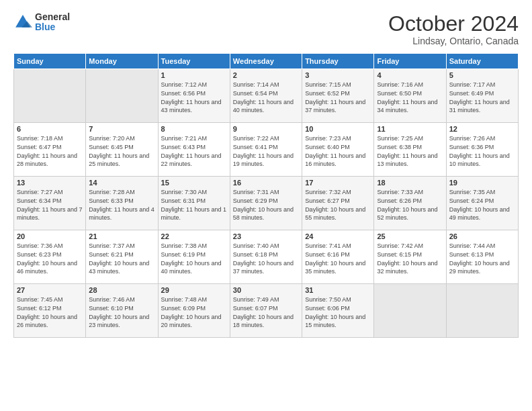 This screenshot has height=411, width=532. What do you see at coordinates (410, 257) in the screenshot?
I see `calendar-cell: 25 Sunrise: 7:42 AMSunset: 6:15 PMDaylig…` at bounding box center [410, 257].